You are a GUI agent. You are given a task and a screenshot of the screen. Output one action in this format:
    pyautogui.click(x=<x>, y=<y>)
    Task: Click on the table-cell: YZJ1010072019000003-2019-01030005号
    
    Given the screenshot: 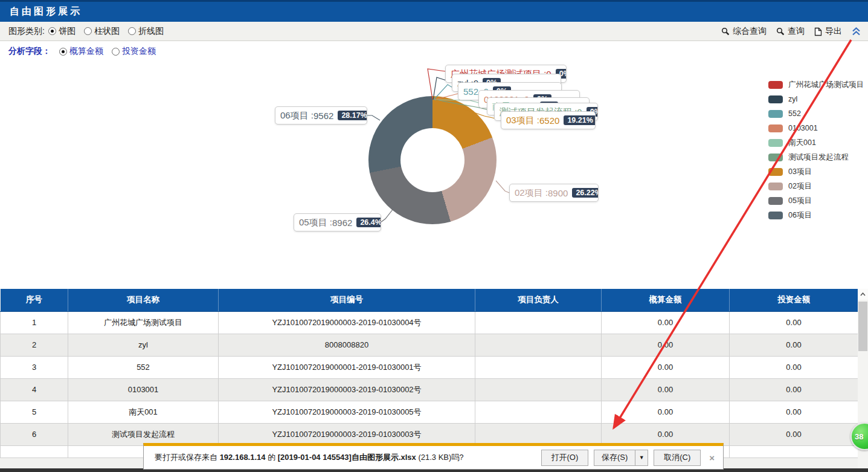 What is the action you would take?
    pyautogui.click(x=347, y=412)
    